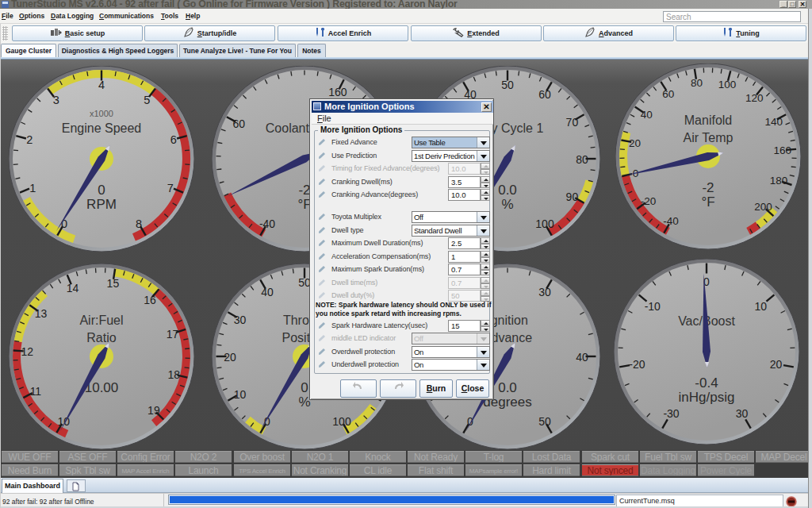 Image resolution: width=812 pixels, height=508 pixels. I want to click on svg-text: Manifold, so click(708, 121).